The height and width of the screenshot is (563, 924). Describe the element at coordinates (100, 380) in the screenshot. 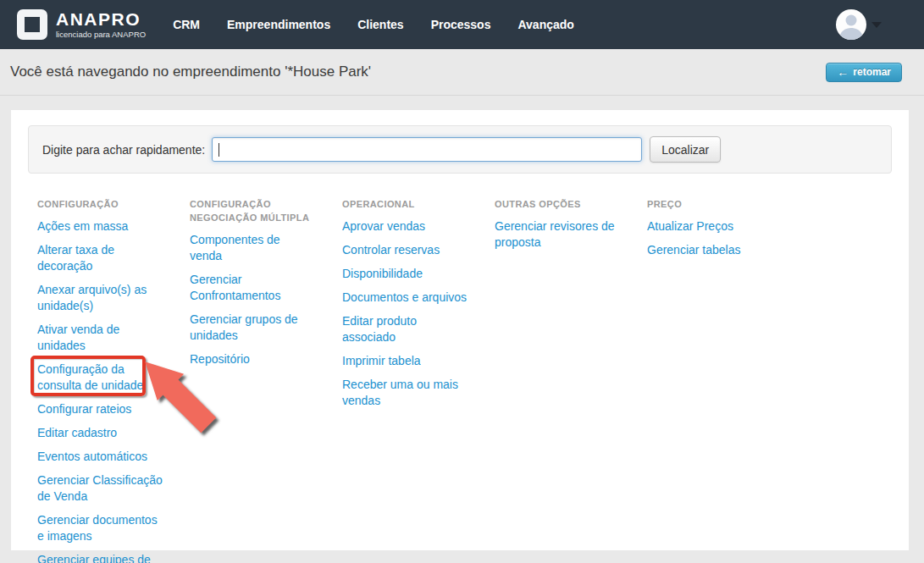

I see `section-configuracao: CONFIGURAÇÃO Ações em massaAlterar taxa …` at that location.